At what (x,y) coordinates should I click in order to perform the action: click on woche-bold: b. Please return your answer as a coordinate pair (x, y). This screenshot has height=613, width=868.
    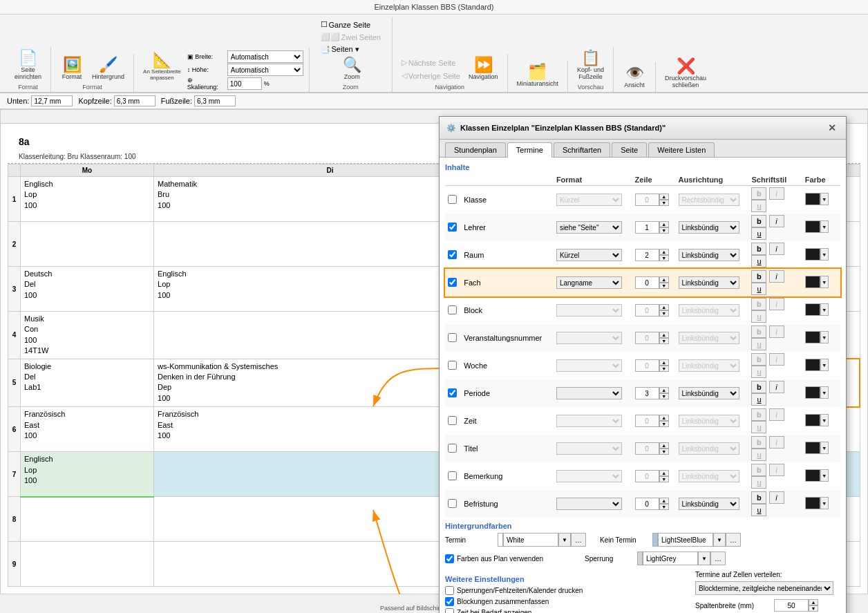
    Looking at the image, I should click on (759, 359).